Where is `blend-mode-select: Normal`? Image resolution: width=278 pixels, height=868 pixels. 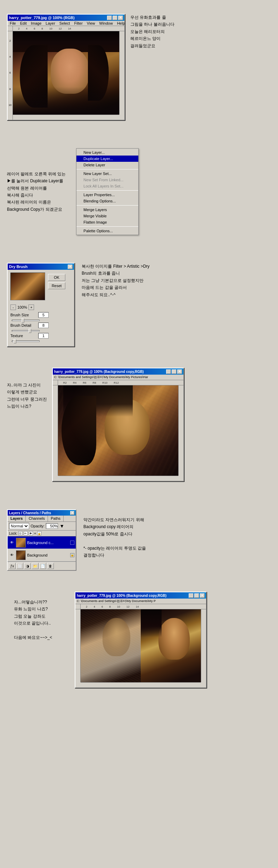 blend-mode-select: Normal is located at coordinates (19, 526).